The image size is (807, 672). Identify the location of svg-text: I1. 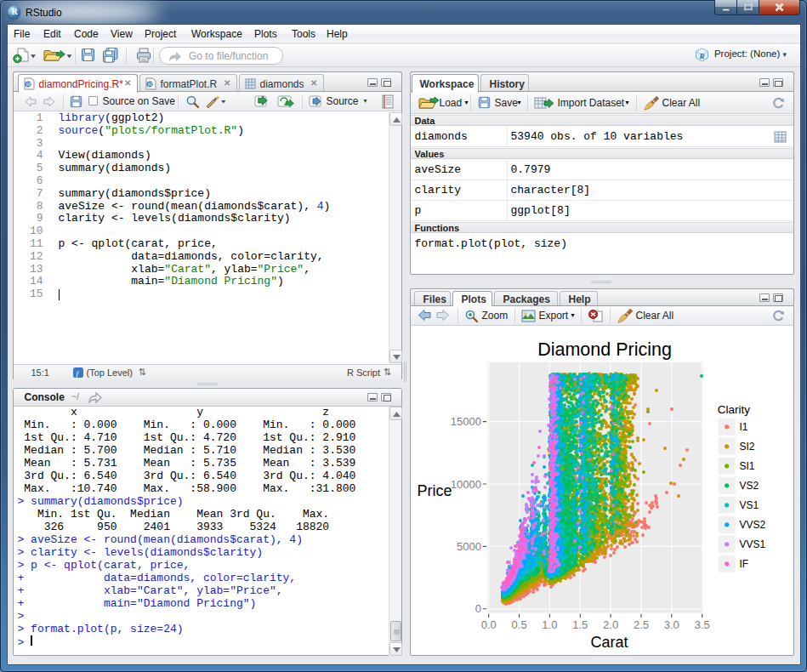
(744, 427).